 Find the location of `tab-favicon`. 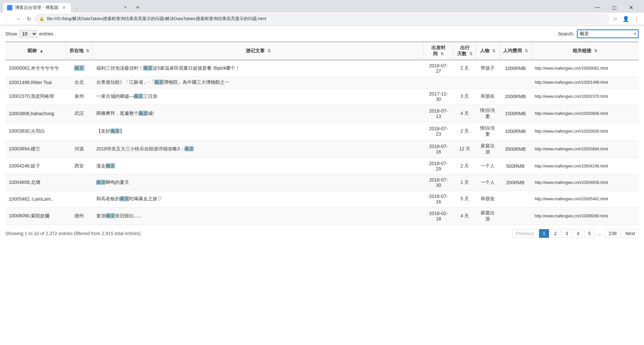

tab-favicon is located at coordinates (10, 8).